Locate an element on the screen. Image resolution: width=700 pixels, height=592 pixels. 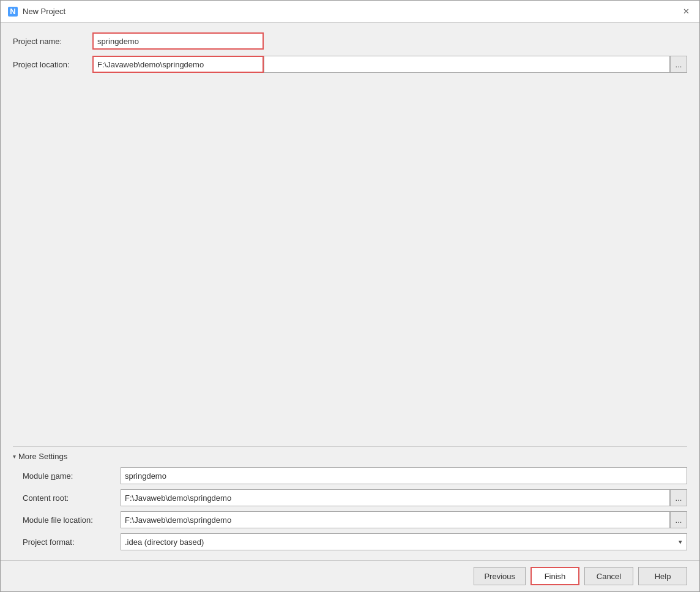
help-button: Help is located at coordinates (663, 576).